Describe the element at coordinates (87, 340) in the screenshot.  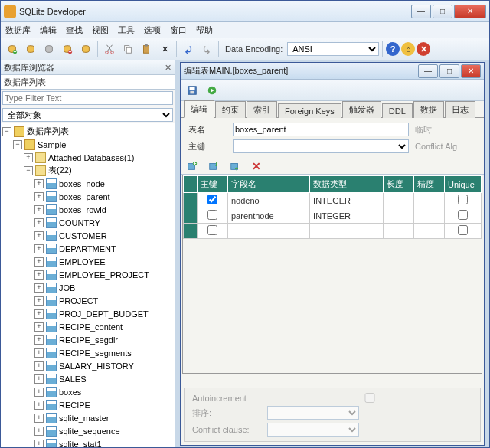
I see `tree-table: +RECIPE_segdir` at that location.